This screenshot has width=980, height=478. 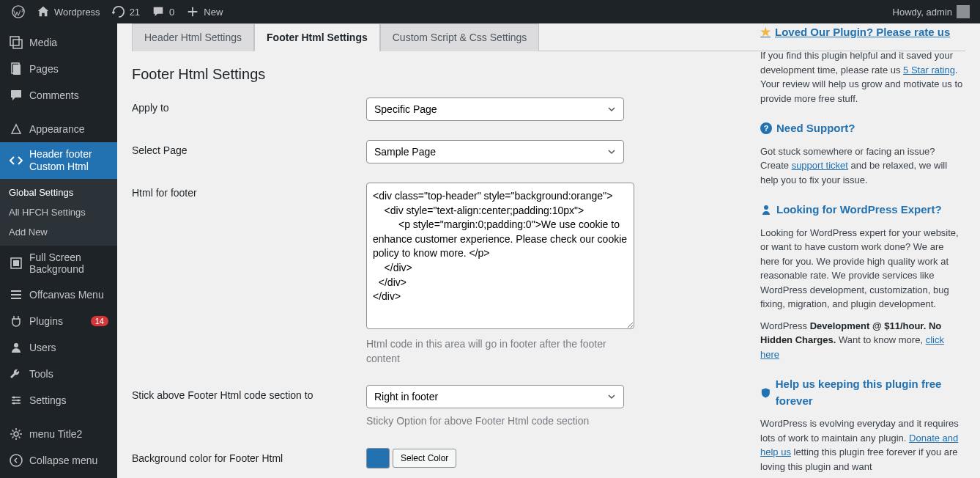 I want to click on sidebar-label: Media, so click(x=69, y=43).